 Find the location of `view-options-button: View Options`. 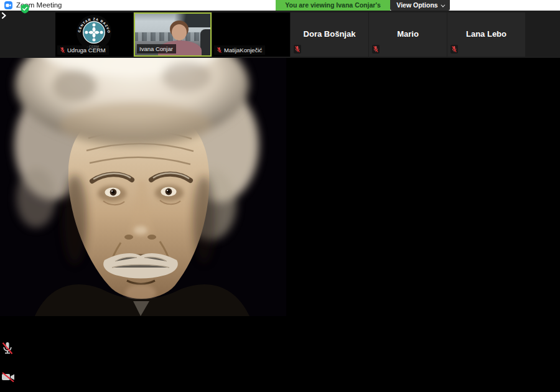

view-options-button: View Options is located at coordinates (420, 5).